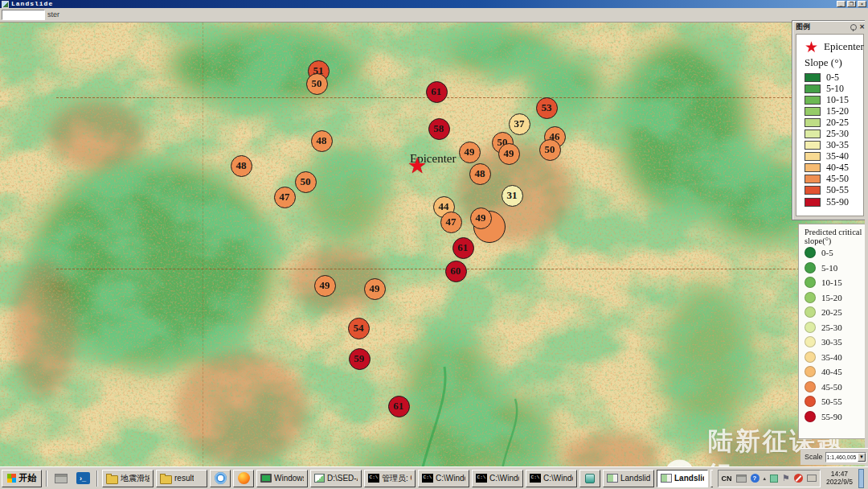 This screenshot has width=868, height=489. I want to click on show-desktop-button, so click(862, 479).